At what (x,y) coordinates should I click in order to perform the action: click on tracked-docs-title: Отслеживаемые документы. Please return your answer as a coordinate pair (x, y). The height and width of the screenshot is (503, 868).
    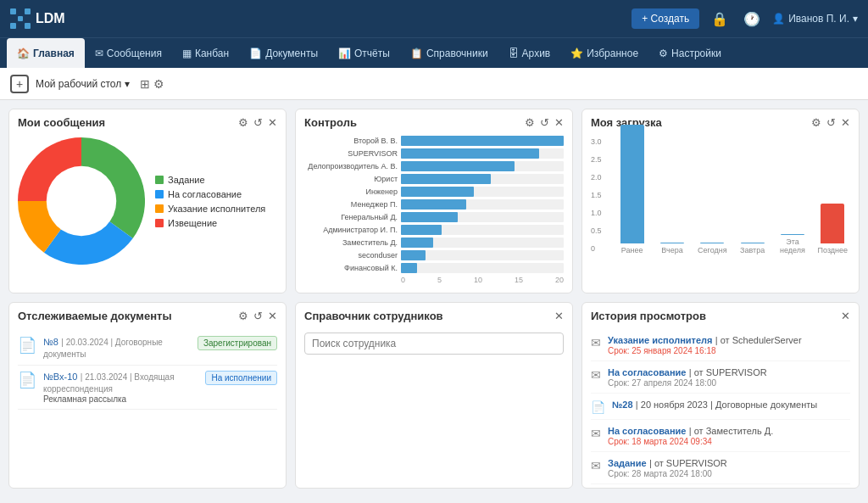
    Looking at the image, I should click on (95, 316).